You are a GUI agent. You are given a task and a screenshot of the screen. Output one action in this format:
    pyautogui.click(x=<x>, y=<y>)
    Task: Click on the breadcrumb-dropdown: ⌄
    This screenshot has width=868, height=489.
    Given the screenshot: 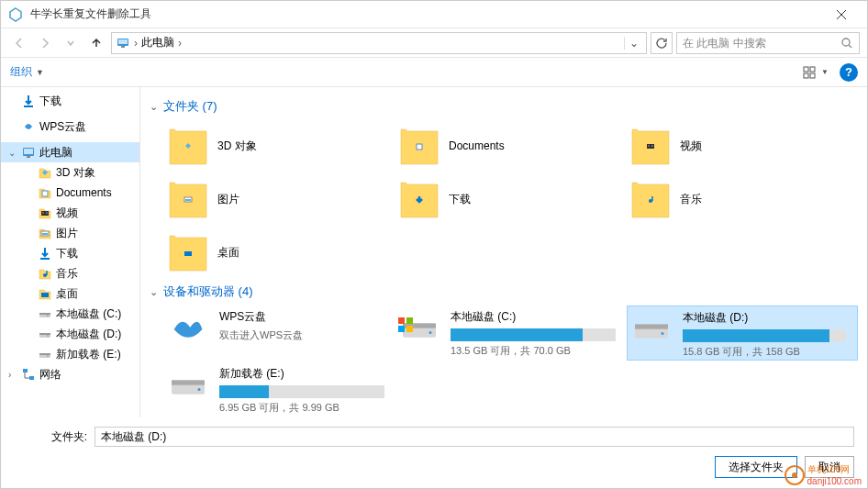 What is the action you would take?
    pyautogui.click(x=633, y=43)
    